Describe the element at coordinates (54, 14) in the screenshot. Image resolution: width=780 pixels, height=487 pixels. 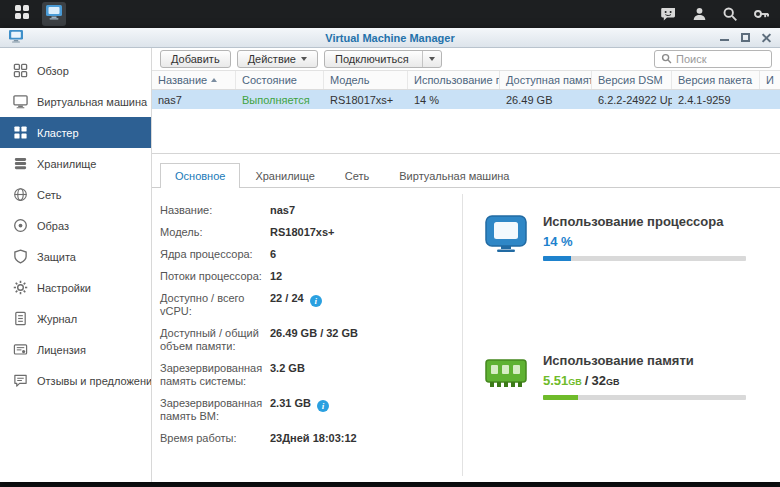
I see `vmm-app-icon` at that location.